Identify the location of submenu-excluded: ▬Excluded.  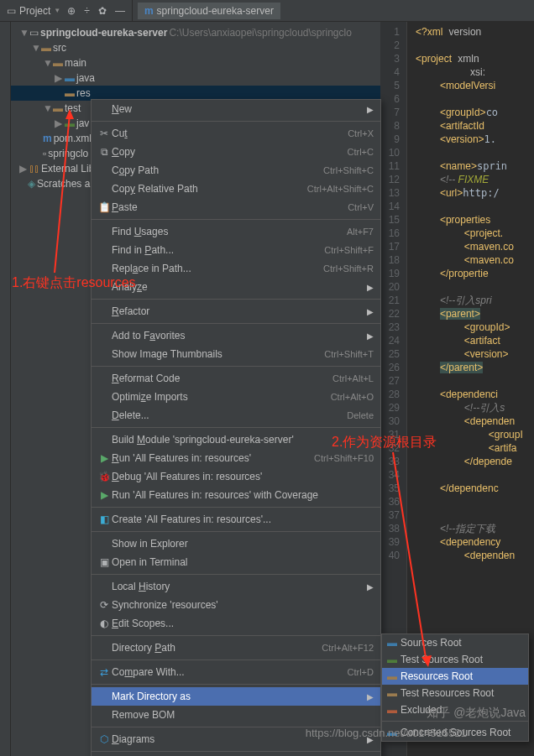
(455, 710).